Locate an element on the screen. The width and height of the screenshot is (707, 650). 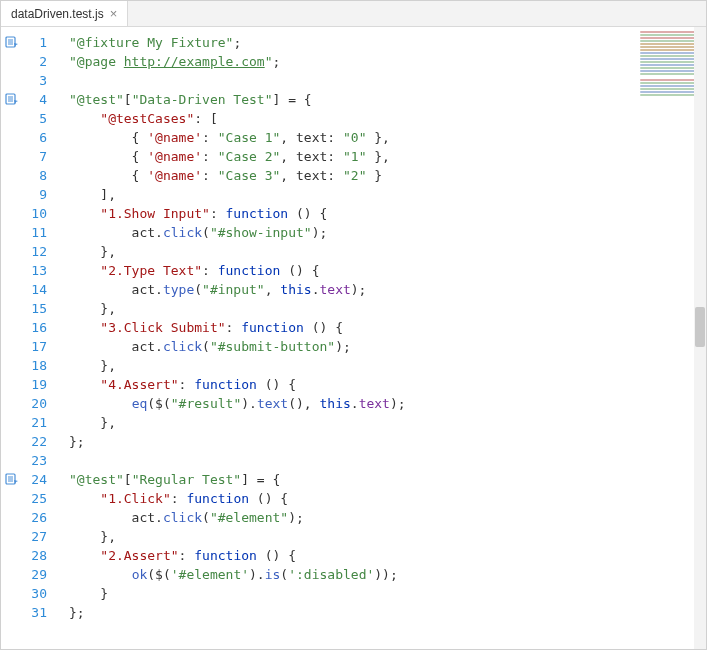
line-number: 16 is located at coordinates (31, 328).